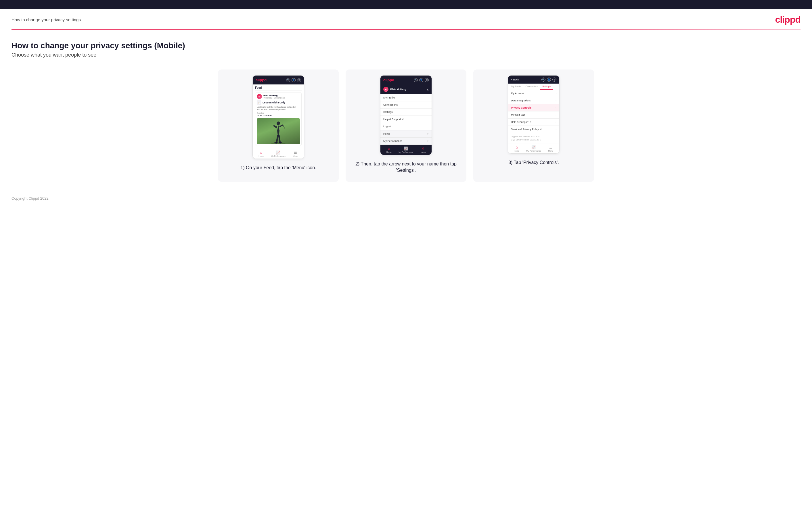 This screenshot has width=812, height=507. Describe the element at coordinates (549, 79) in the screenshot. I see `phone-3-icons: 🔍 👤 ⚙` at that location.